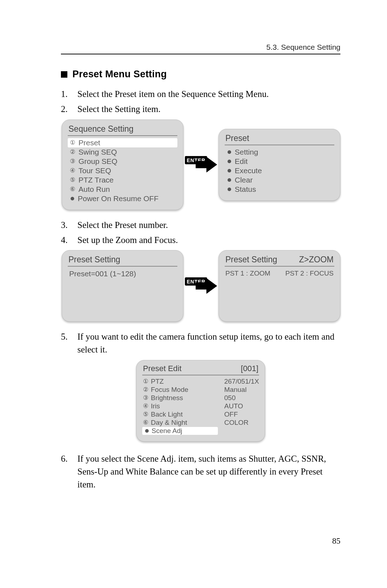  Describe the element at coordinates (201, 344) in the screenshot. I see `step-5: 5.If you want to edit the camera functio…` at that location.